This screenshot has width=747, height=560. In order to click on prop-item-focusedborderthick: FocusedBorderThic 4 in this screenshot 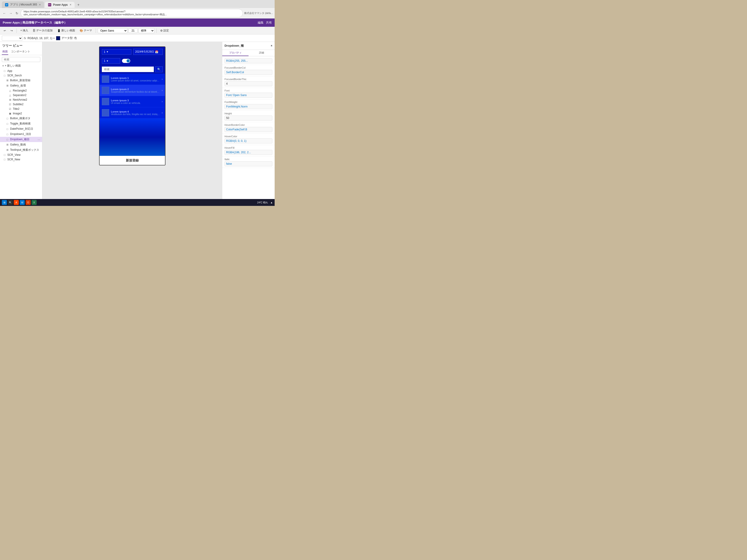, I will do `click(249, 82)`.